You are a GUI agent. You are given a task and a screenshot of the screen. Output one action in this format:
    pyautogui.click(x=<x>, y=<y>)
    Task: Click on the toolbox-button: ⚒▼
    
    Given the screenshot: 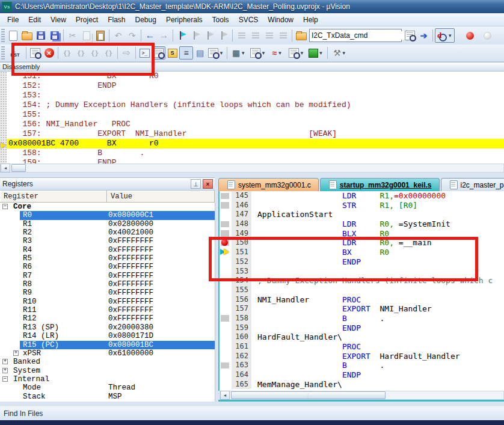 What is the action you would take?
    pyautogui.click(x=340, y=53)
    